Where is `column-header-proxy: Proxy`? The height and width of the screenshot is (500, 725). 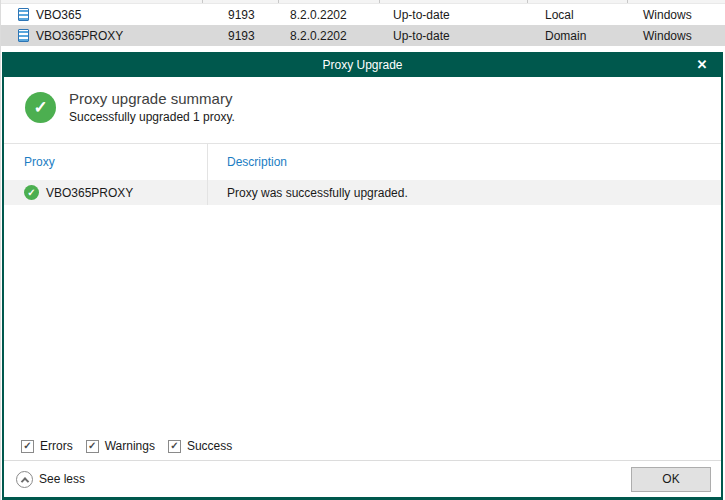
column-header-proxy: Proxy is located at coordinates (106, 162).